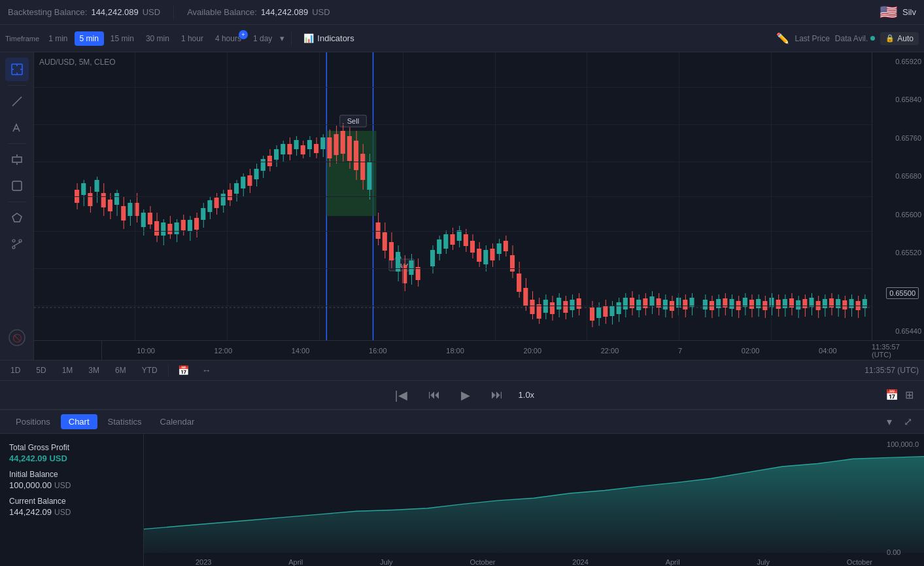 Image resolution: width=924 pixels, height=566 pixels. I want to click on range-6m: 6M, so click(120, 370).